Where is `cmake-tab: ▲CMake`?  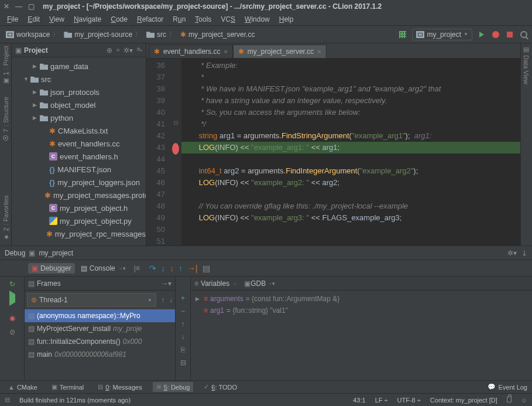 cmake-tab: ▲CMake is located at coordinates (23, 387).